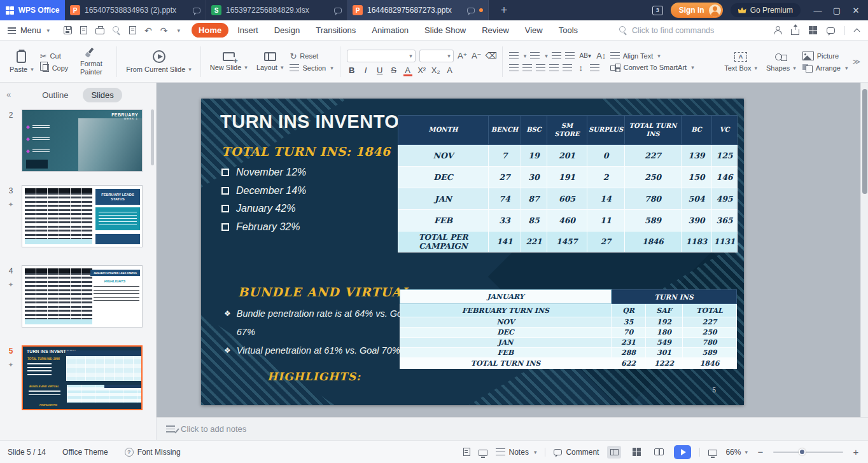  Describe the element at coordinates (467, 452) in the screenshot. I see `slide-settings-icon` at that location.